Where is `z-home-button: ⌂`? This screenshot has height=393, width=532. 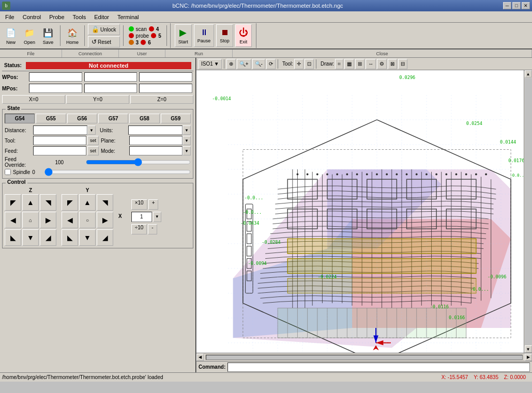
z-home-button: ⌂ is located at coordinates (31, 220).